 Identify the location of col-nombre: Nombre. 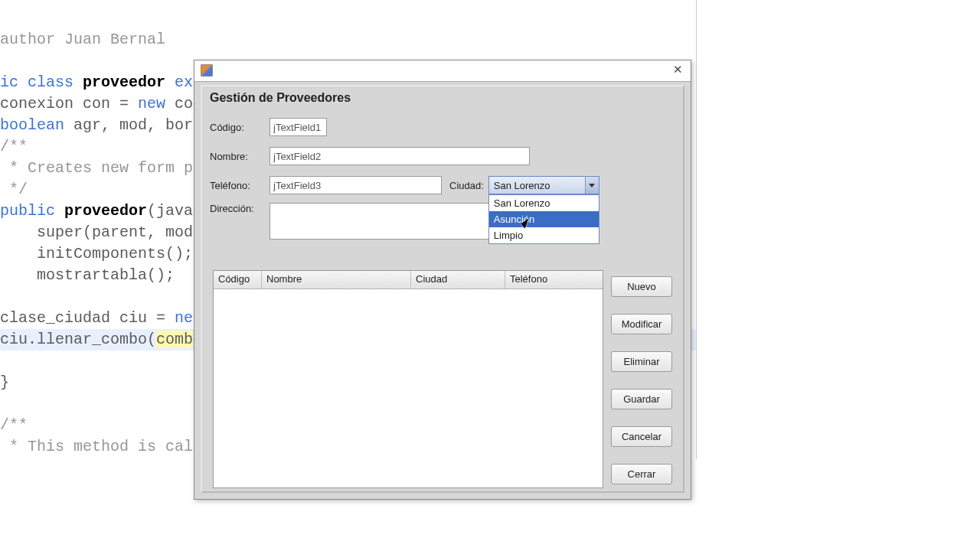
(337, 280).